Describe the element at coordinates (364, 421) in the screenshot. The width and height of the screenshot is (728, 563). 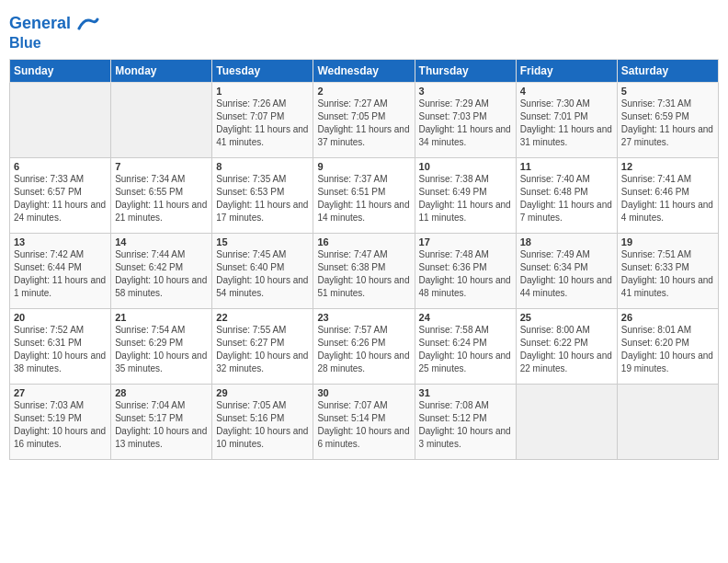
I see `calendar-day-cell: 30Sunrise: 7:07 AM Sunset: 5:14 PM Dayli…` at that location.